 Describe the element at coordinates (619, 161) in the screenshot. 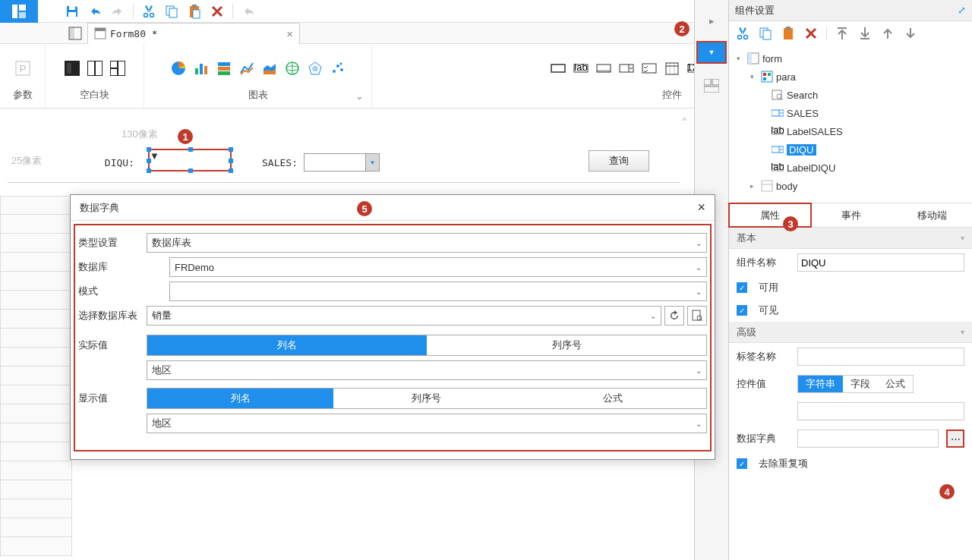

I see `query-button: 查询` at that location.